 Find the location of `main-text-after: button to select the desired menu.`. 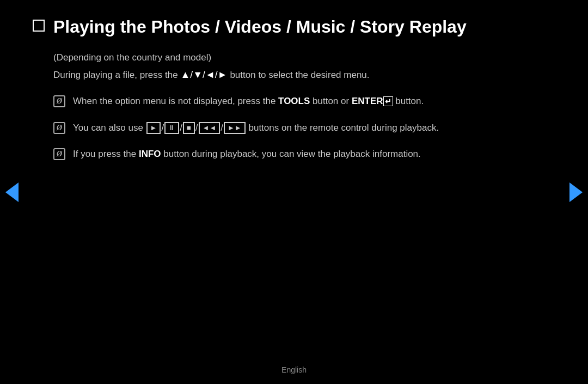

main-text-after: button to select the desired menu. is located at coordinates (299, 75).